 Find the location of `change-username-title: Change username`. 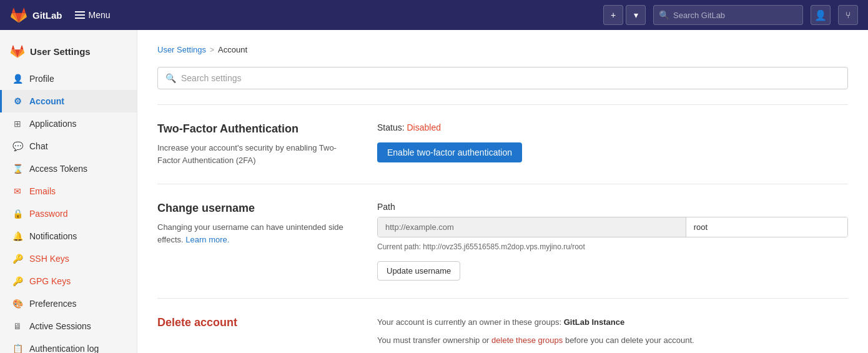

change-username-title: Change username is located at coordinates (257, 209).